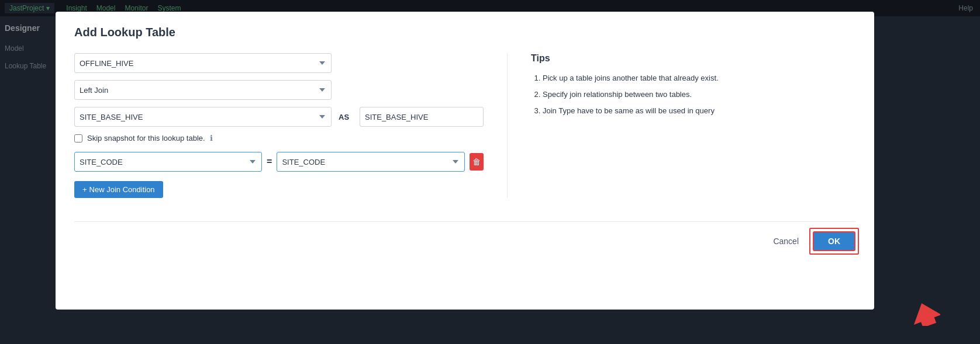 The height and width of the screenshot is (344, 980). What do you see at coordinates (630, 78) in the screenshot?
I see `tips-item-1: Pick up a table joins another table that…` at bounding box center [630, 78].